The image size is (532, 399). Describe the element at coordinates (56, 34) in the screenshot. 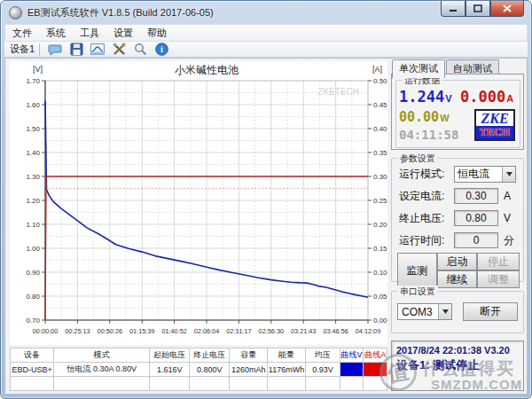

I see `menu-system: 系统` at that location.